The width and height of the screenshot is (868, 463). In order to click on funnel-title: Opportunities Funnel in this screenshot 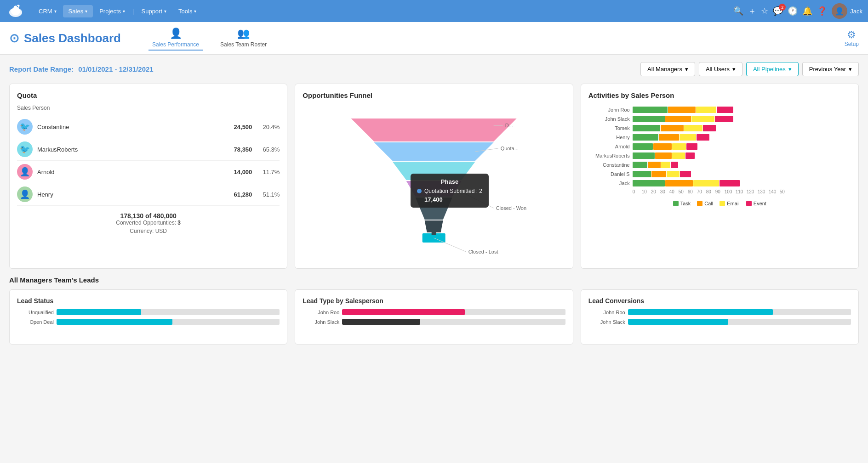, I will do `click(434, 96)`.